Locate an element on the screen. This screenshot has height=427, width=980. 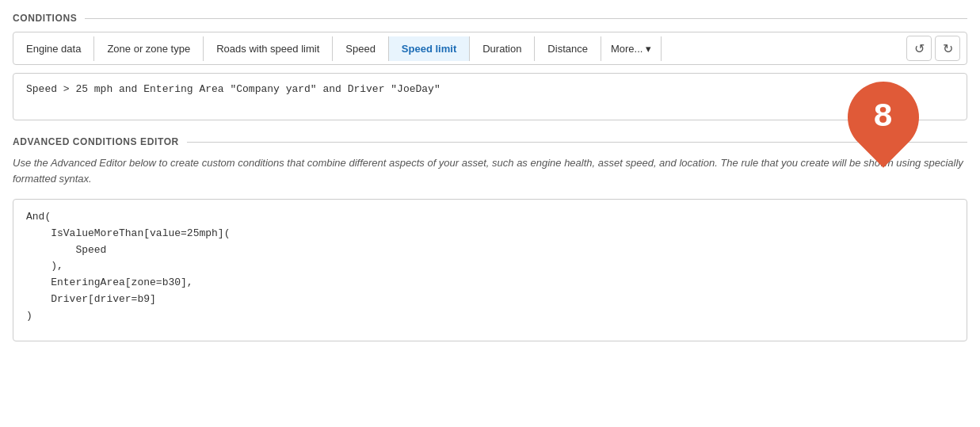
tab-speed: Speed is located at coordinates (361, 49).